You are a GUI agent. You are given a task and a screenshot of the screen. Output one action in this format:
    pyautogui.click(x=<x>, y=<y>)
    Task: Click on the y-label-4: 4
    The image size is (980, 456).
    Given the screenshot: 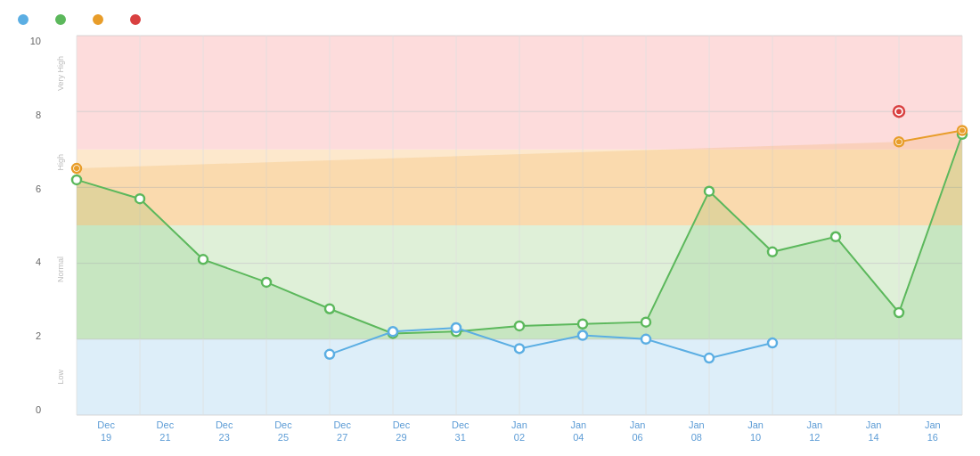 What is the action you would take?
    pyautogui.click(x=38, y=262)
    